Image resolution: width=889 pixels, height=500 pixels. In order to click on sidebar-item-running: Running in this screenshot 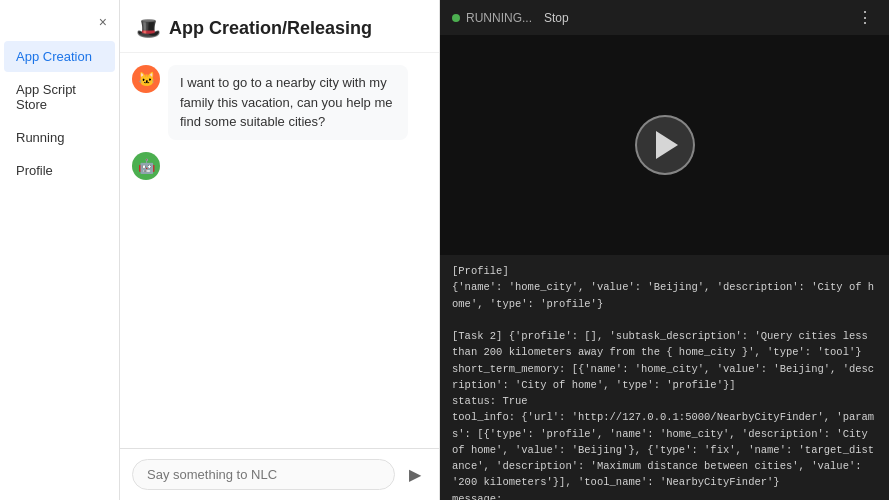, I will do `click(60, 138)`.